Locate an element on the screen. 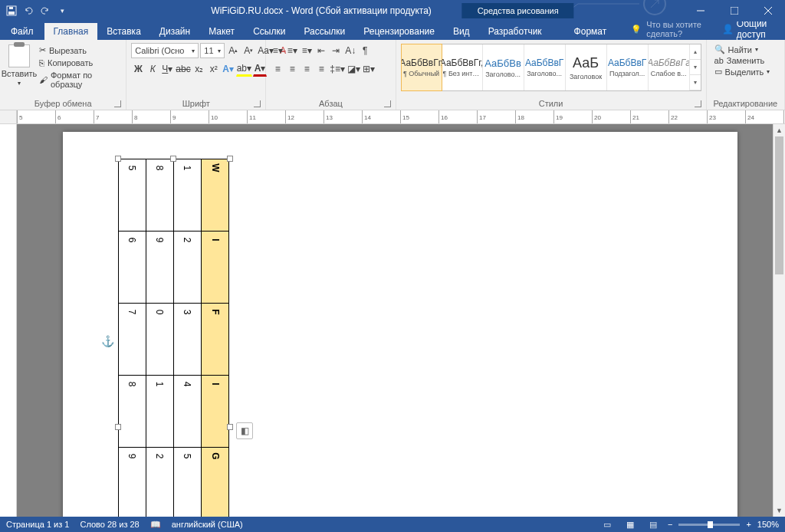  zoom-in-button: + is located at coordinates (748, 524).